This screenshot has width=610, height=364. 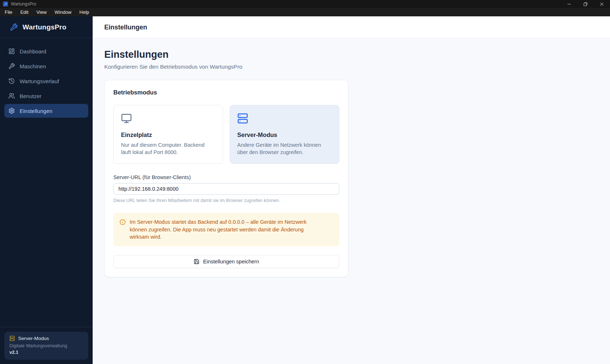 I want to click on save-button-label: Einstellungen speichern, so click(x=231, y=262).